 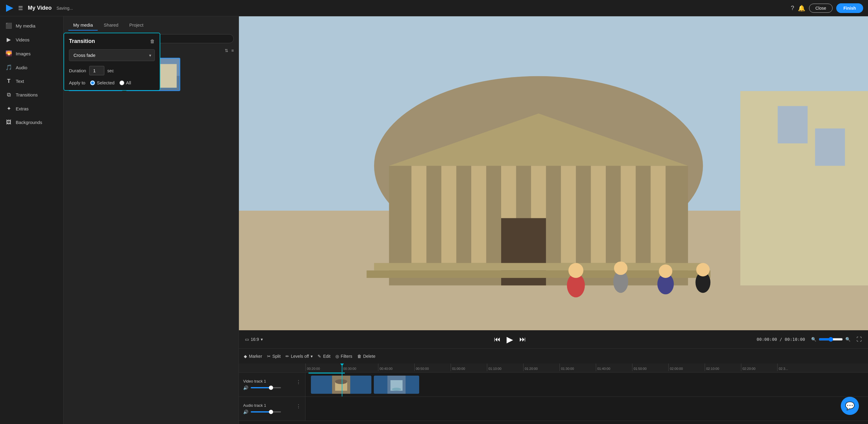 I want to click on sort-controls: ⇅ ≡, so click(x=229, y=51).